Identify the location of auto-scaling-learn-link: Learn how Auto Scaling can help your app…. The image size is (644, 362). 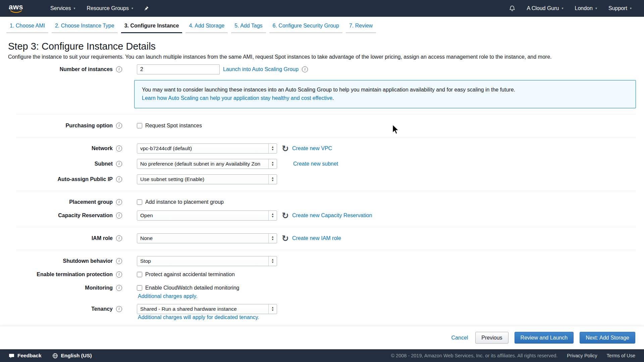
(237, 98).